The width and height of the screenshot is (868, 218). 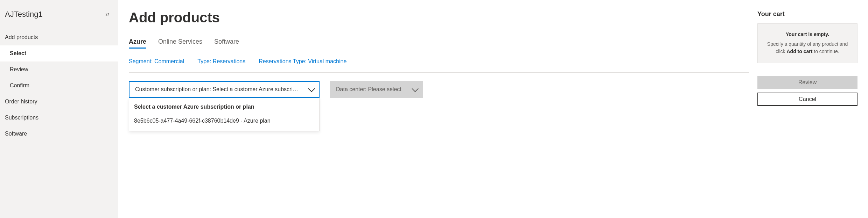 What do you see at coordinates (807, 14) in the screenshot?
I see `cart-title: Your cart` at bounding box center [807, 14].